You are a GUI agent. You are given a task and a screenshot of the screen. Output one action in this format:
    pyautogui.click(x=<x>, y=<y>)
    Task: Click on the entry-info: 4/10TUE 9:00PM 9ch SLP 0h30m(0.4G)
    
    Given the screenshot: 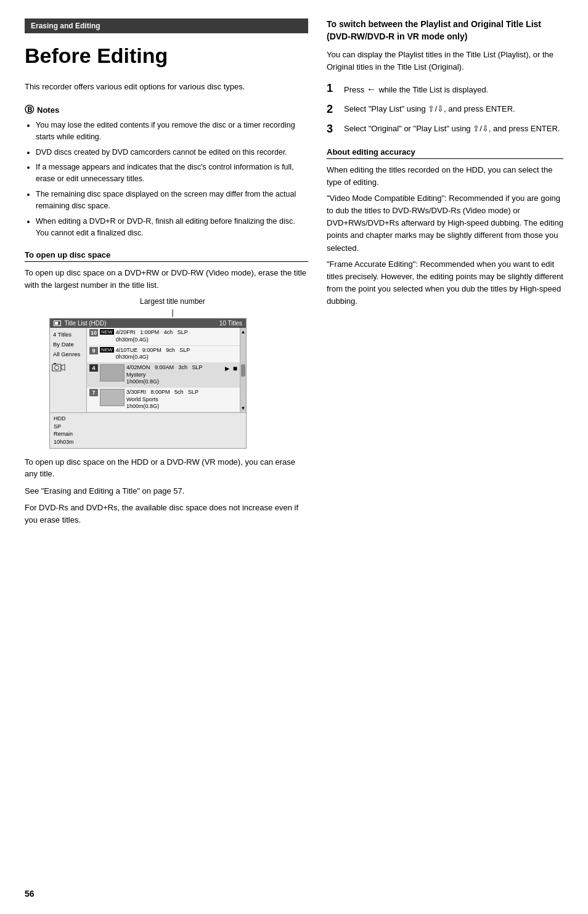 What is the action you would take?
    pyautogui.click(x=176, y=354)
    